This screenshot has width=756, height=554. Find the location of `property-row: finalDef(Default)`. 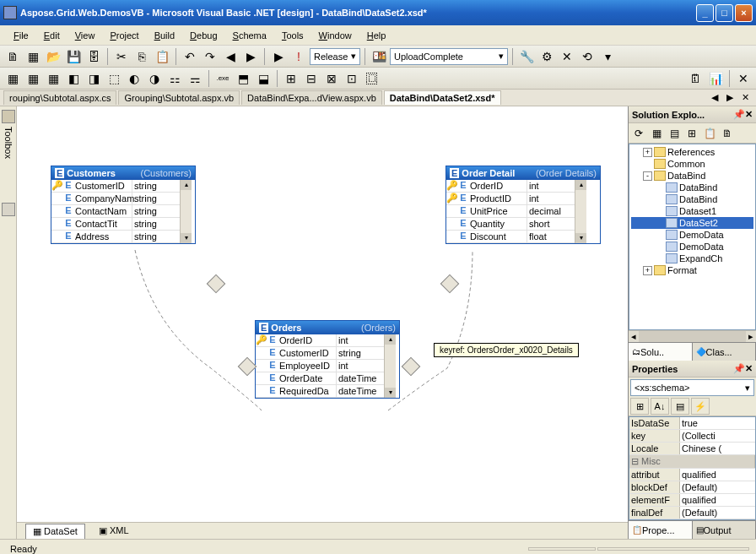

property-row: finalDef(Default) is located at coordinates (692, 513).